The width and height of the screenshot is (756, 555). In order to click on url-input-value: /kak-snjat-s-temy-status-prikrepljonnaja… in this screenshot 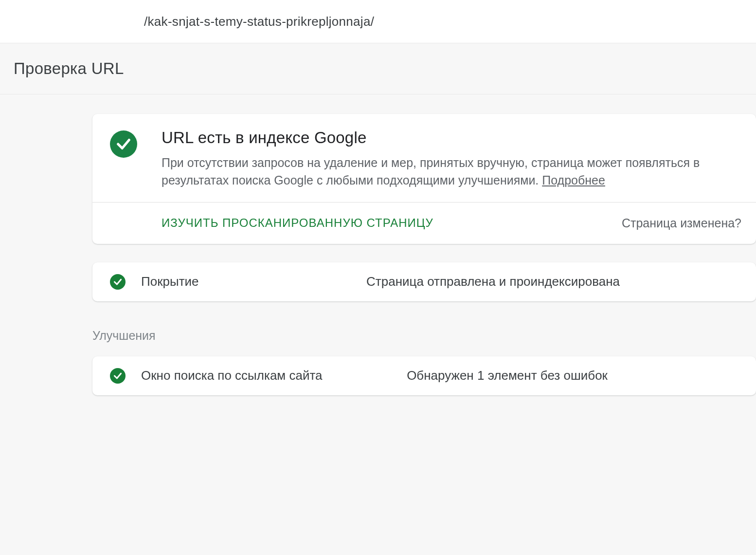, I will do `click(259, 21)`.